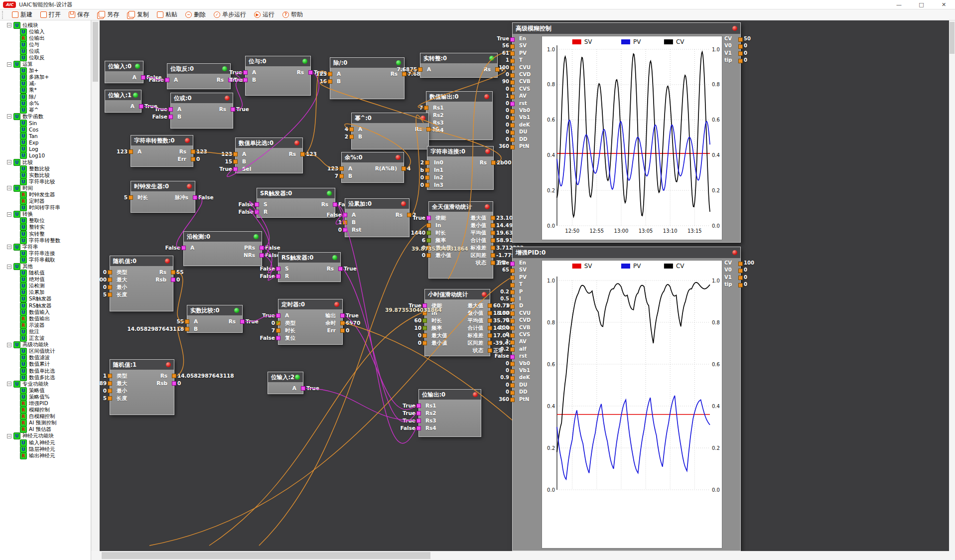 This screenshot has width=955, height=560. What do you see at coordinates (45, 32) in the screenshot?
I see `tree-item-位输入: U位输入` at bounding box center [45, 32].